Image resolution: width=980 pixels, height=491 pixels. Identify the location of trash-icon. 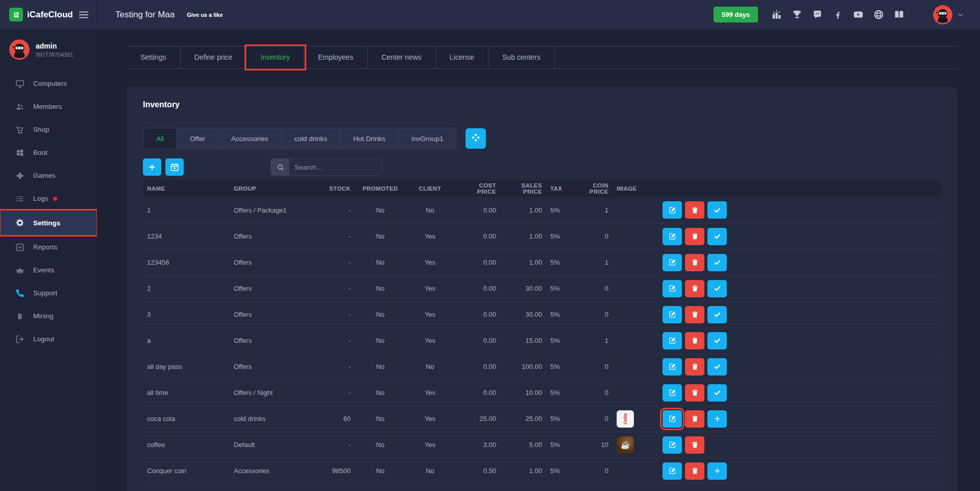
(695, 367).